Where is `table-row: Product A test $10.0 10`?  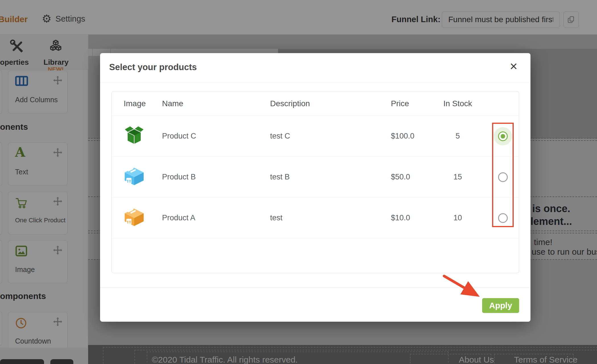
table-row: Product A test $10.0 10 is located at coordinates (315, 218).